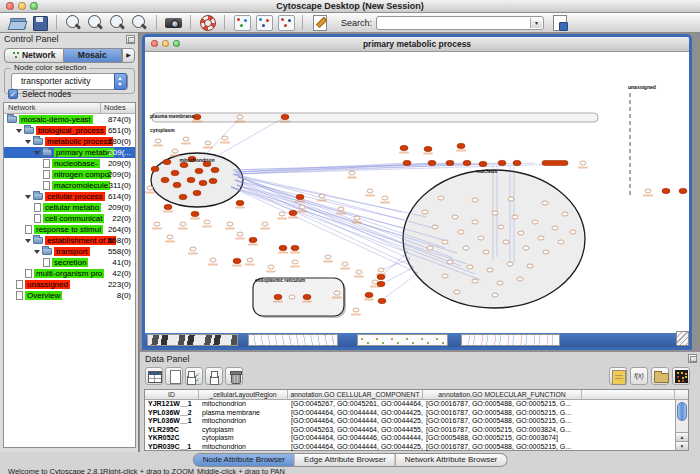 This screenshot has width=700, height=474. Describe the element at coordinates (70, 284) in the screenshot. I see `tree-row: unassigned223(0)` at that location.